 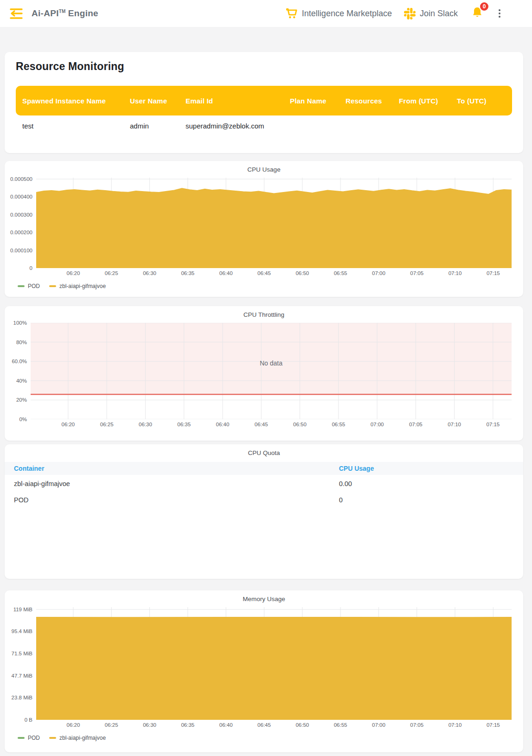 I want to click on y-axis-label: 71.5 MiB, so click(x=22, y=653).